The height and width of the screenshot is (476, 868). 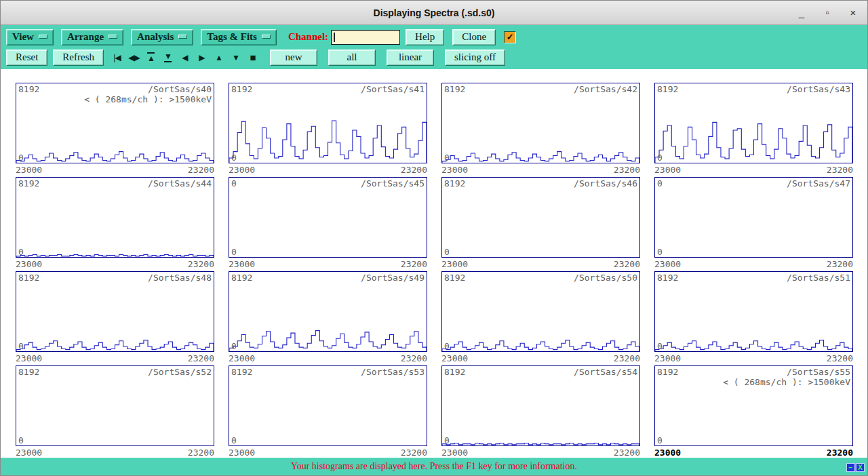 I want to click on toolbar-checkbox: ✓, so click(x=510, y=37).